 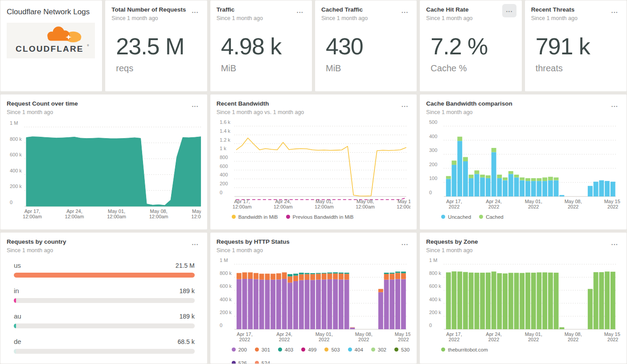 What do you see at coordinates (379, 350) in the screenshot?
I see `legend-item: 302` at bounding box center [379, 350].